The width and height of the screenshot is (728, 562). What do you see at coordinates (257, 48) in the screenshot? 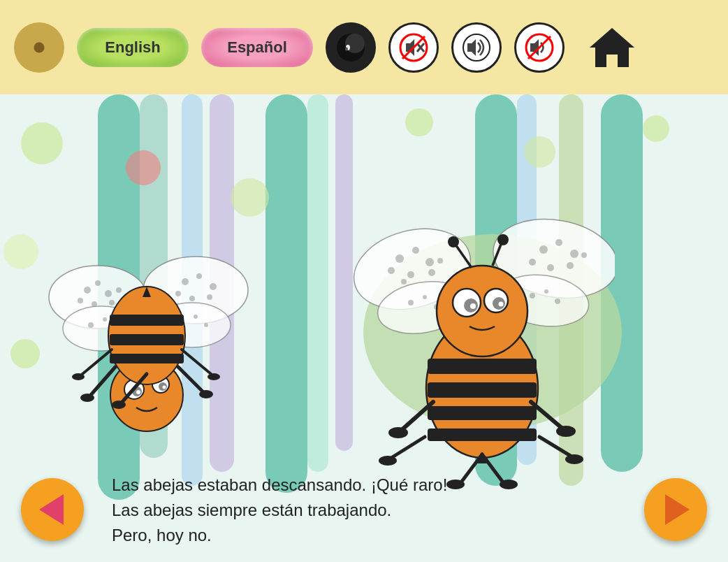
I see `espanol-label: Español` at bounding box center [257, 48].